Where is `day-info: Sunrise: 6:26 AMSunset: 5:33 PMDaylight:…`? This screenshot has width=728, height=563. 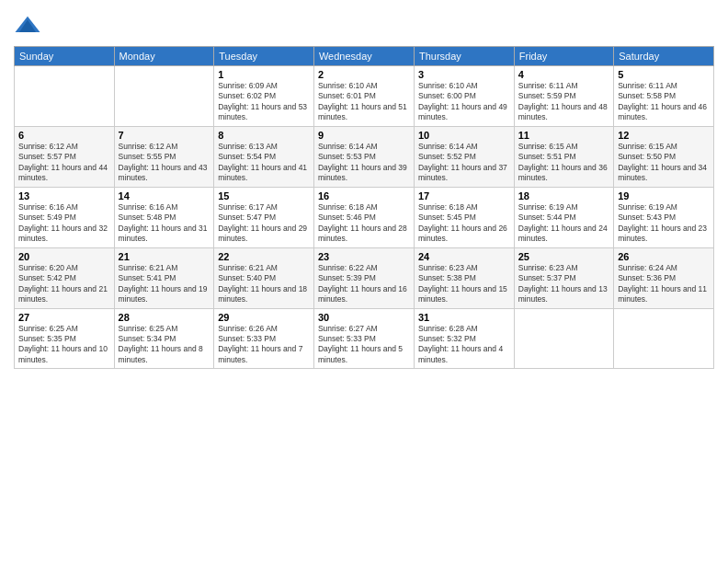 day-info: Sunrise: 6:26 AMSunset: 5:33 PMDaylight:… is located at coordinates (264, 345).